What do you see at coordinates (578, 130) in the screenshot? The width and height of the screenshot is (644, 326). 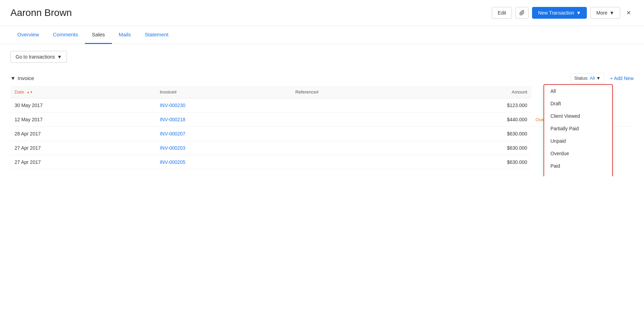 I see `status-dropdown-popup: All Draft Client Viewed Partially Paid U…` at bounding box center [578, 130].